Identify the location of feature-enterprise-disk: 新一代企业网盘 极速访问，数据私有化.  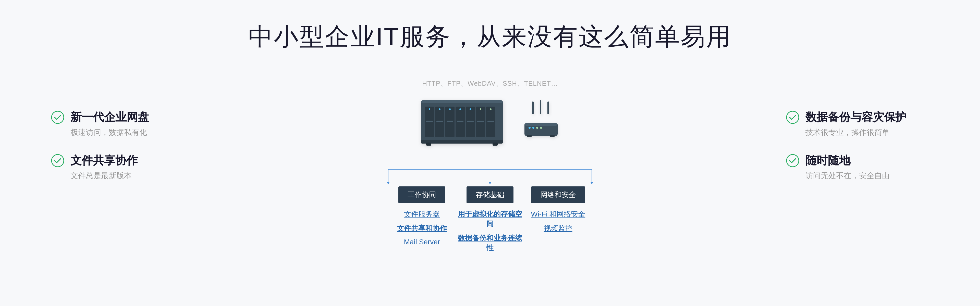
(123, 124).